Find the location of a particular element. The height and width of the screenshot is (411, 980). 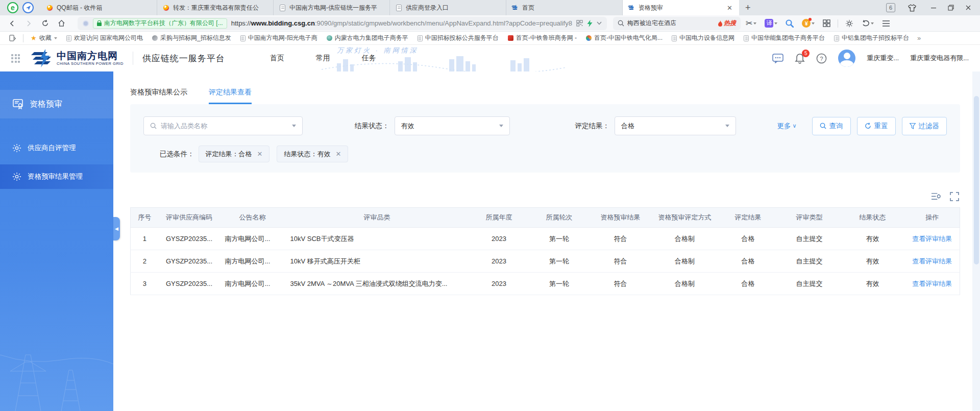

menu-icon is located at coordinates (886, 23).